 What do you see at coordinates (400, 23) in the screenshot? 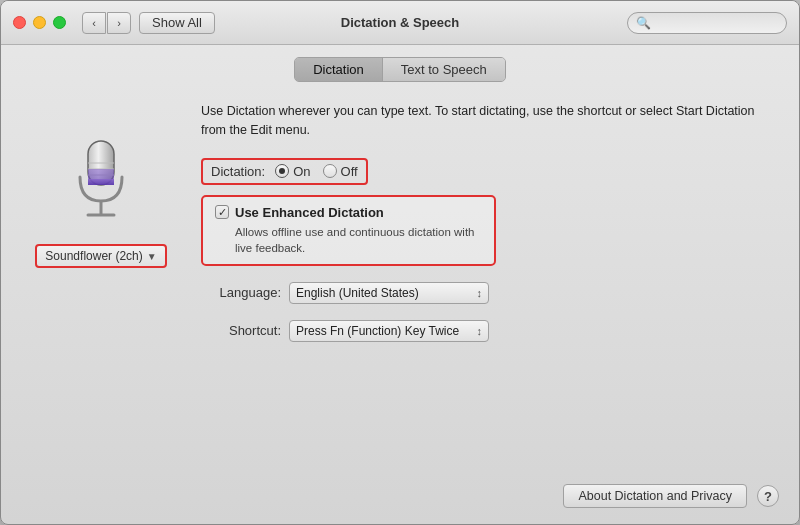
I see `title-bar: ‹ › Show All Dictation & Speech 🔍` at bounding box center [400, 23].